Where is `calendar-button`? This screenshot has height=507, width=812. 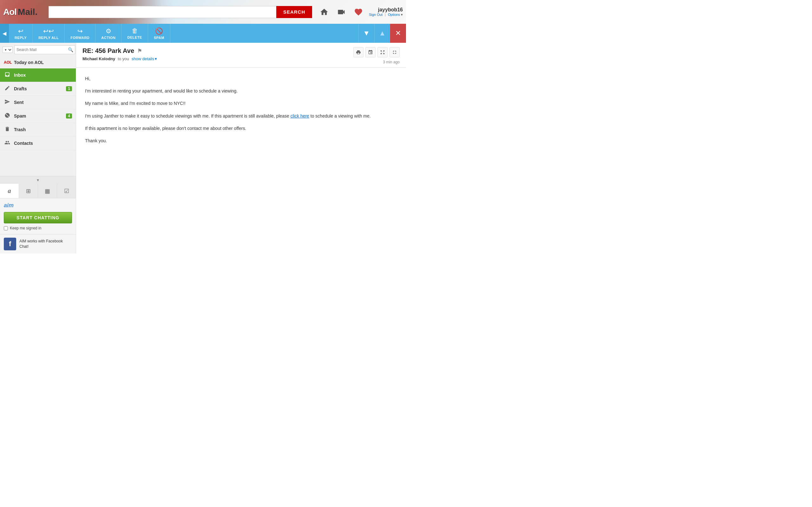
calendar-button is located at coordinates (370, 52).